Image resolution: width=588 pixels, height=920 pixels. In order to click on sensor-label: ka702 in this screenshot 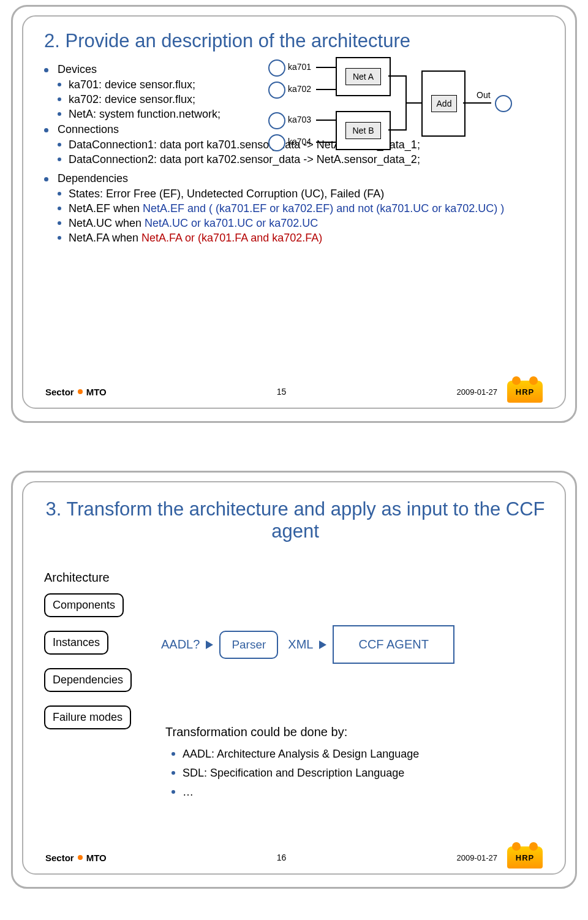, I will do `click(300, 89)`.